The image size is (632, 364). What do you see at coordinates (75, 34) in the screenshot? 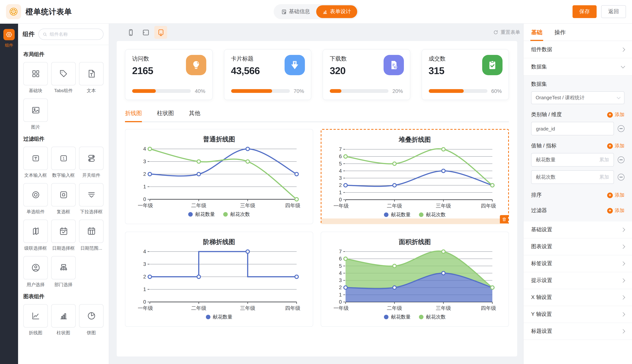
I see `search-input` at bounding box center [75, 34].